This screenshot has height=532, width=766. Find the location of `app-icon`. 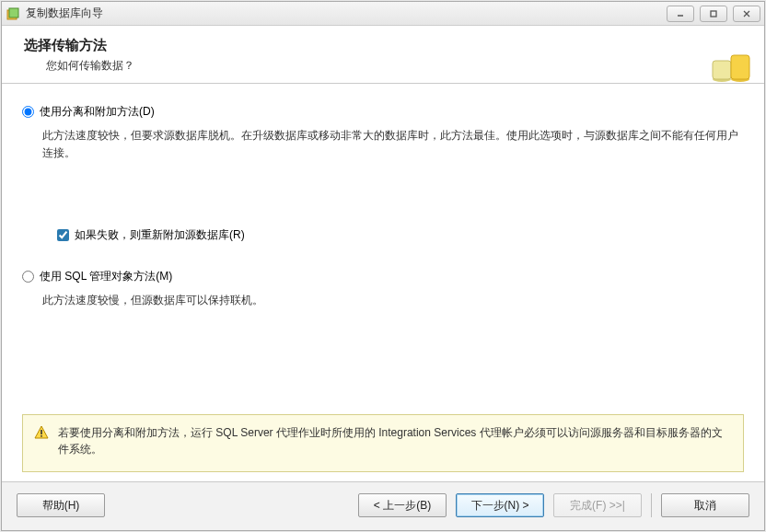

app-icon is located at coordinates (13, 14).